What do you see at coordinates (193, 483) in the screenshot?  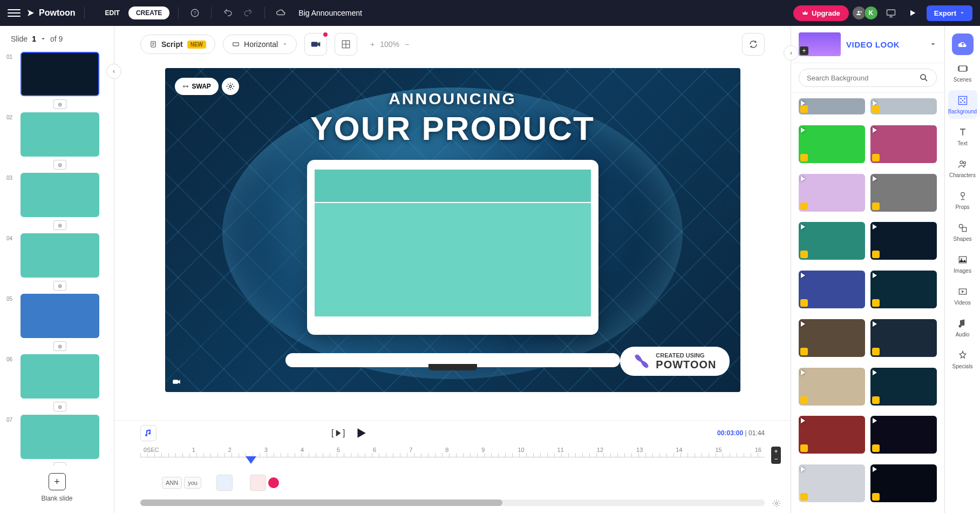 I see `timeline-item-you: you` at bounding box center [193, 483].